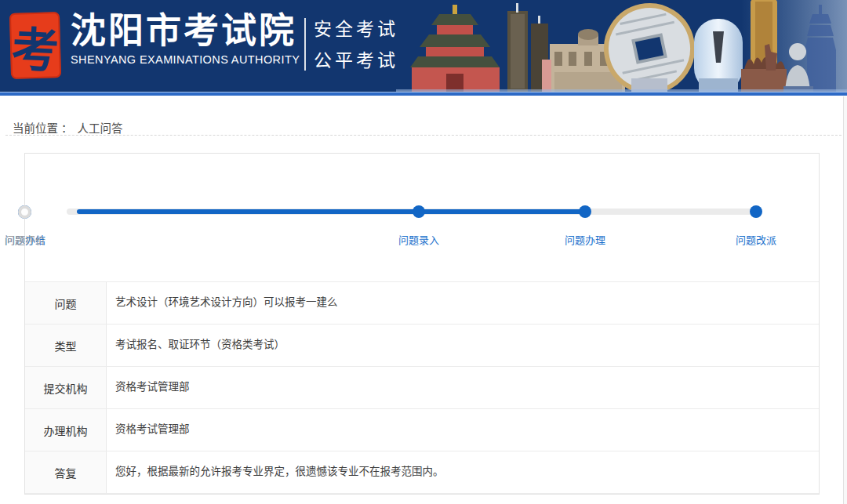 This screenshot has height=504, width=847. What do you see at coordinates (66, 472) in the screenshot?
I see `row-label: 答复` at bounding box center [66, 472].